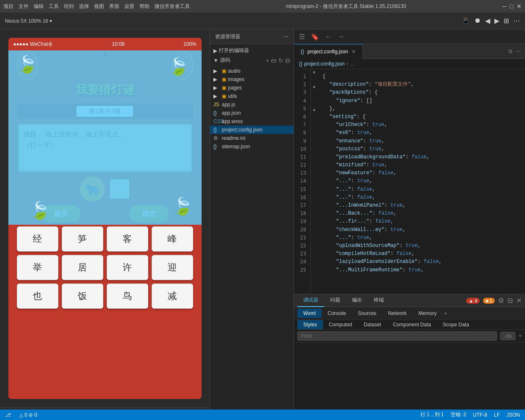 This screenshot has width=525, height=420. I want to click on collapse-all-icon: ⊟, so click(288, 60).